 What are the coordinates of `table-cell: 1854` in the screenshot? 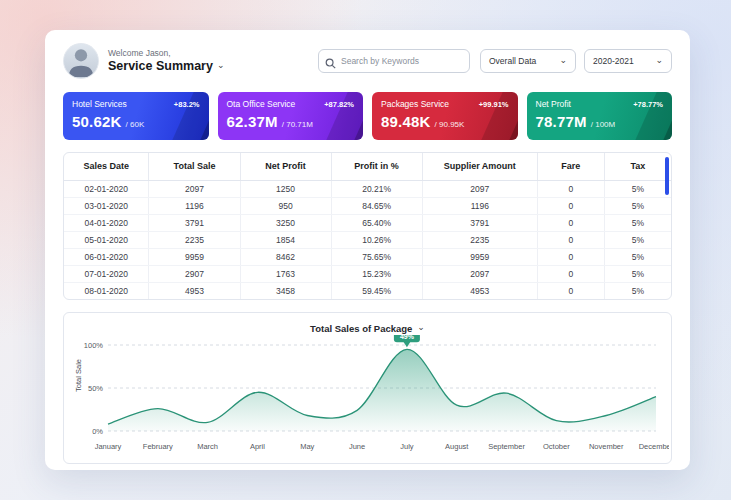 It's located at (286, 240).